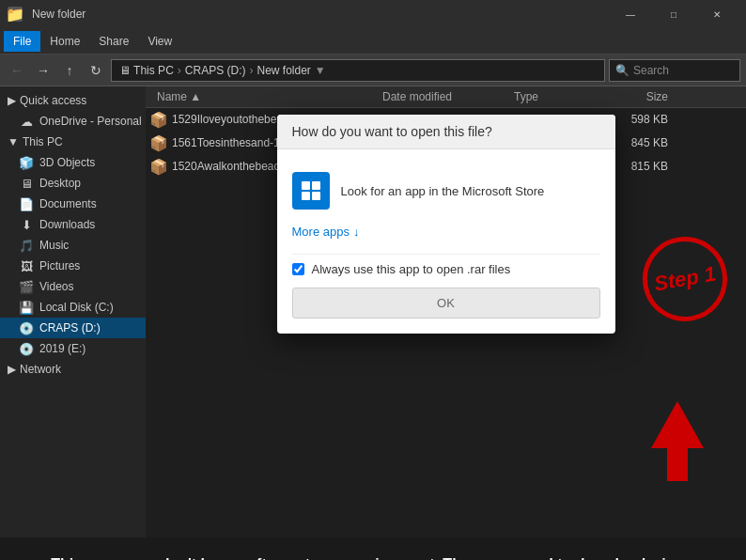 Image resolution: width=746 pixels, height=560 pixels. What do you see at coordinates (685, 278) in the screenshot?
I see `step1-label: Step 1` at bounding box center [685, 278].